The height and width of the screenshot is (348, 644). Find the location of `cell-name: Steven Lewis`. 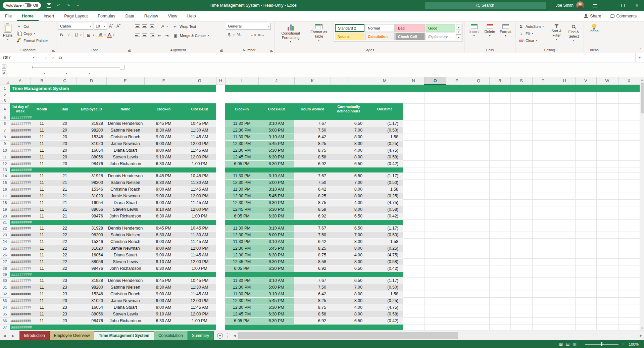

cell-name: Steven Lewis is located at coordinates (126, 262).